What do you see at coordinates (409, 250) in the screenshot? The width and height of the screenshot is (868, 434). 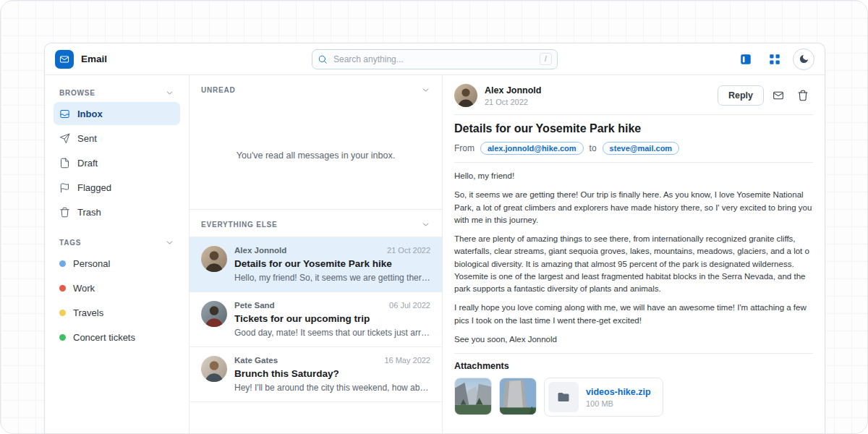 I see `email-date: 21 Oct 2022` at bounding box center [409, 250].